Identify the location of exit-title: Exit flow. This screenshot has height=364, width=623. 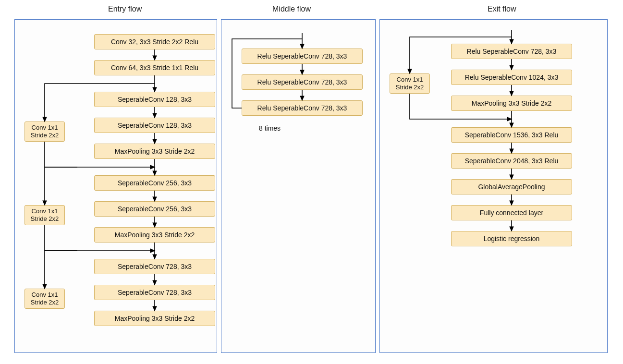
(502, 9).